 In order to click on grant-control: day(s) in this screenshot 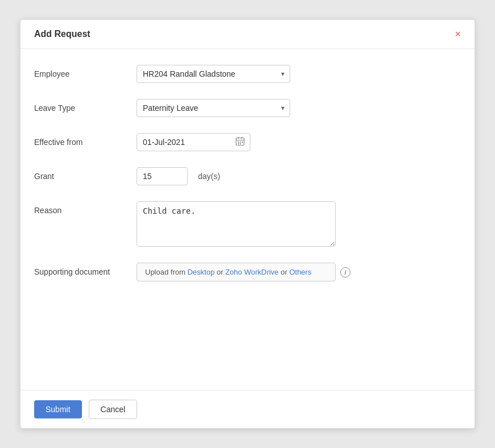, I will do `click(299, 176)`.